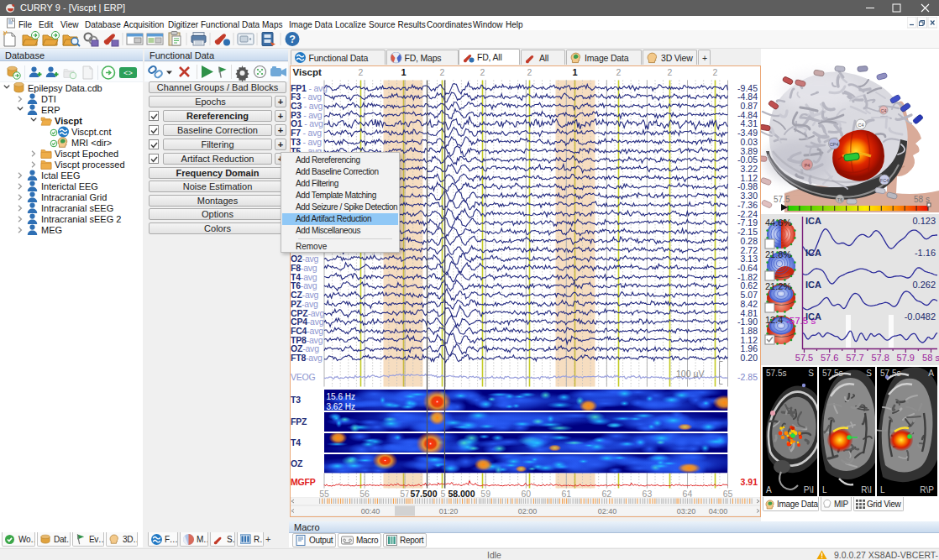  I want to click on svg-text: 01:20, so click(449, 511).